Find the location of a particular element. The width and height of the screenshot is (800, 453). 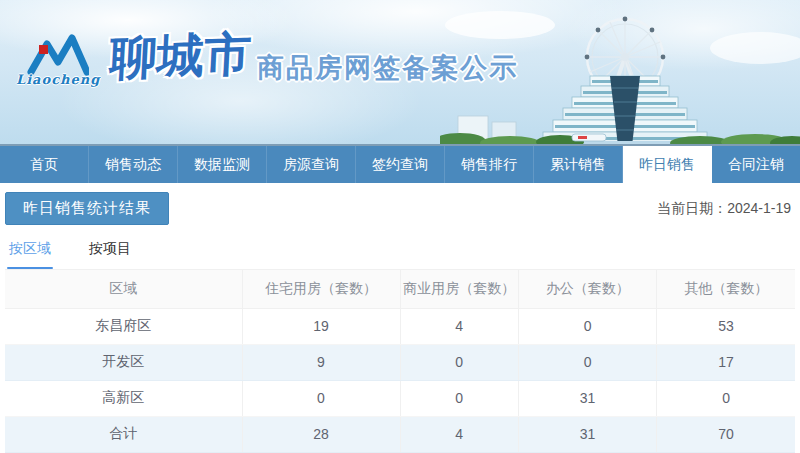

view-tabs: 按区域按项目 is located at coordinates (400, 250).